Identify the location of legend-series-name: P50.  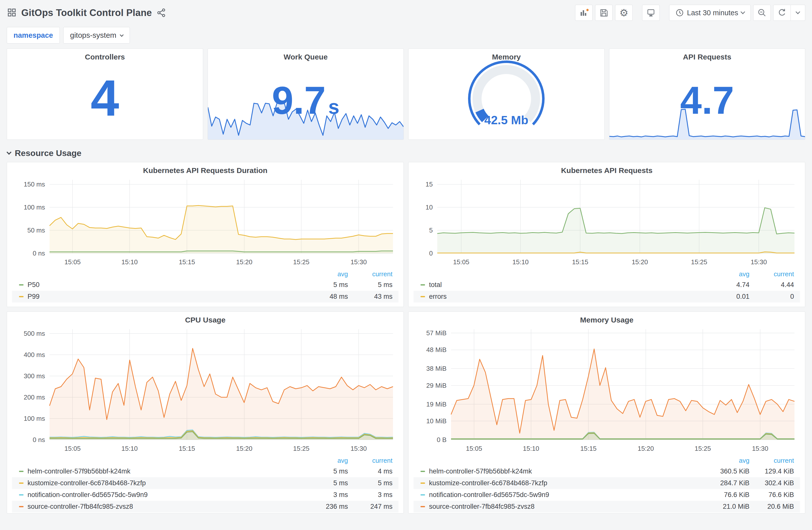
(165, 285).